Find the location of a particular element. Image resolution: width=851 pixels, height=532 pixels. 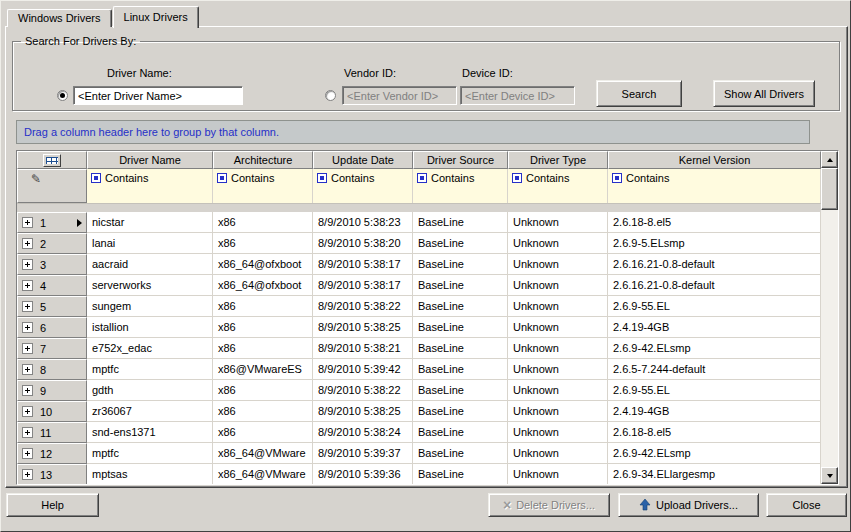

cell: snd-ens1371 is located at coordinates (150, 432).